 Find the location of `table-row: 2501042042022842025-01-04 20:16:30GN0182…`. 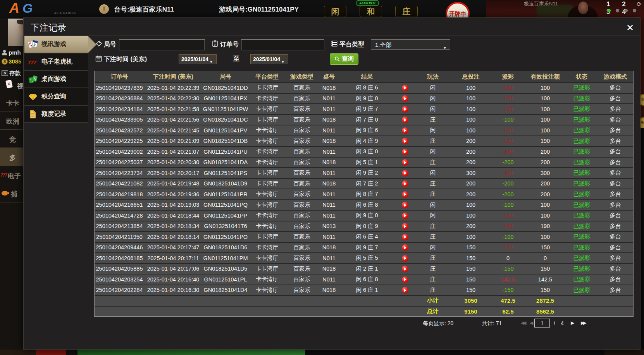

table-row: 2501042042022842025-01-04 20:16:30GN0182… is located at coordinates (364, 290).